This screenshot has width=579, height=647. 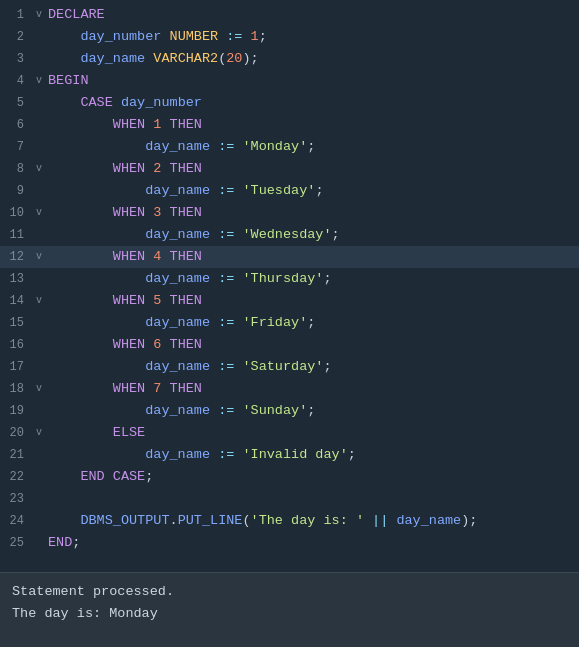 I want to click on code-line: 3 day_name VARCHAR2(20);, so click(x=290, y=59).